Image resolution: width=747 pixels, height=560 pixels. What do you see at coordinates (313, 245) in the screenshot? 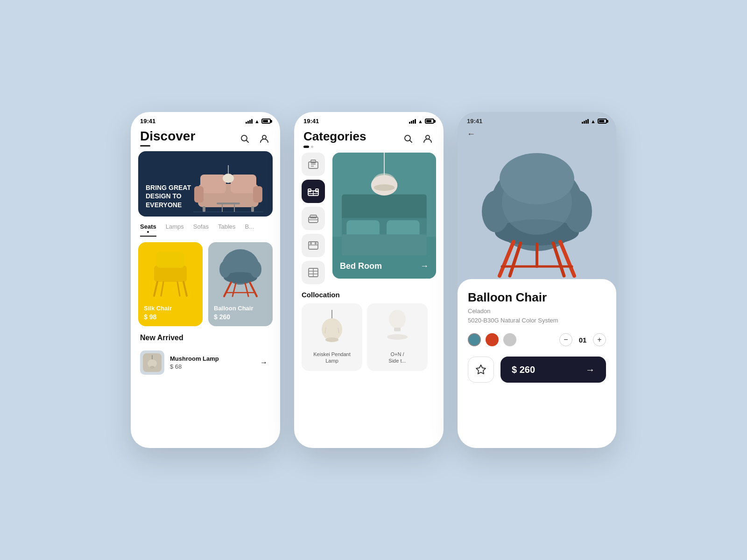
I see `cat-icon-kitchen` at bounding box center [313, 245].